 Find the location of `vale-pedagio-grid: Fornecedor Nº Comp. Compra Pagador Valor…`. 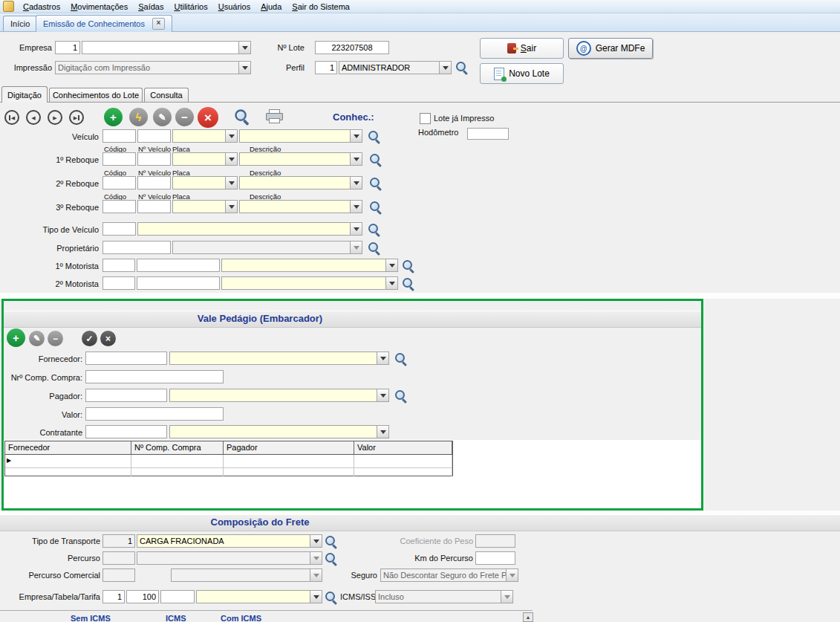

vale-pedagio-grid: Fornecedor Nº Comp. Compra Pagador Valor… is located at coordinates (229, 459).